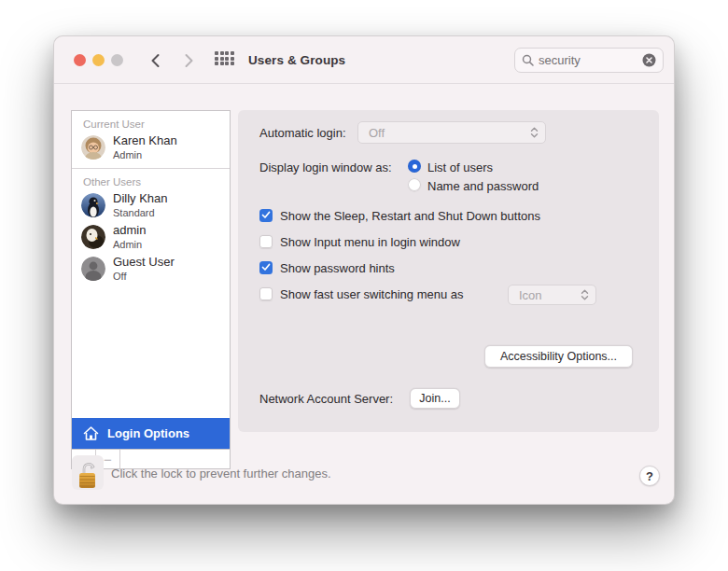 The width and height of the screenshot is (728, 571). What do you see at coordinates (266, 216) in the screenshot?
I see `checkbox-sleep-restart-shutdown` at bounding box center [266, 216].